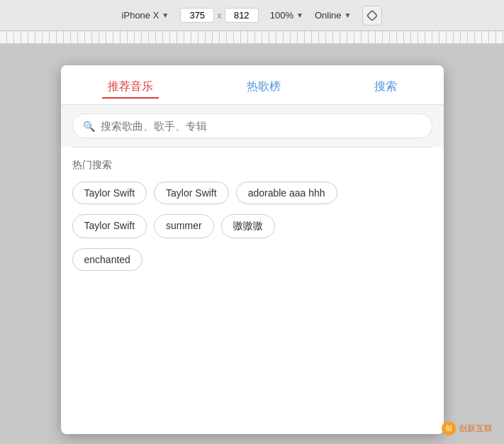  What do you see at coordinates (286, 16) in the screenshot?
I see `zoom-control: 100% ▼` at bounding box center [286, 16].